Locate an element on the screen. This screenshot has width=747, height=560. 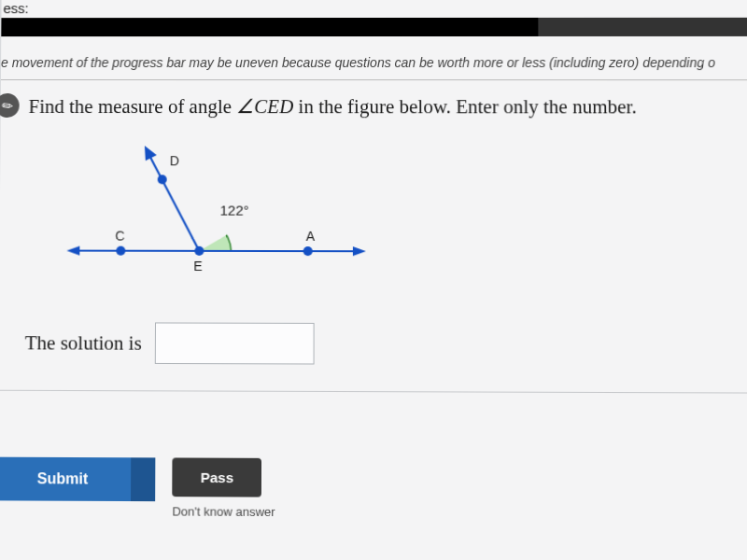
pass-column: Pass Don't know answer is located at coordinates (223, 489).